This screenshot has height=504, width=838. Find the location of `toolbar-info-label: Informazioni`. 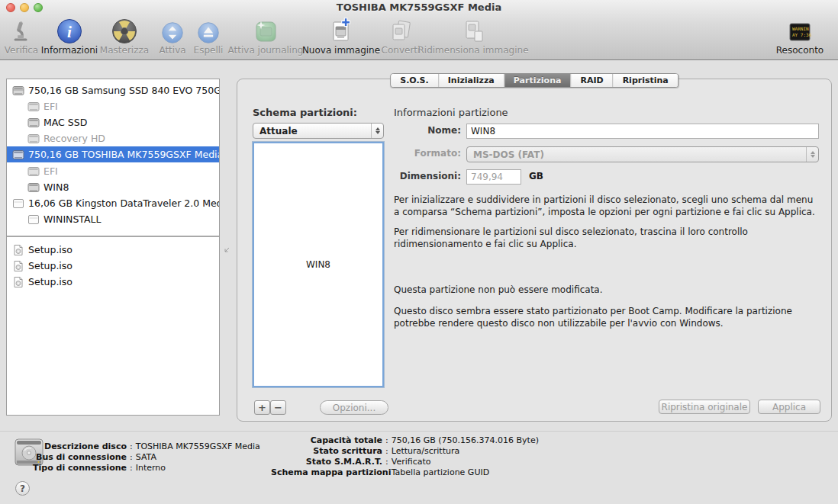

toolbar-info-label: Informazioni is located at coordinates (69, 50).